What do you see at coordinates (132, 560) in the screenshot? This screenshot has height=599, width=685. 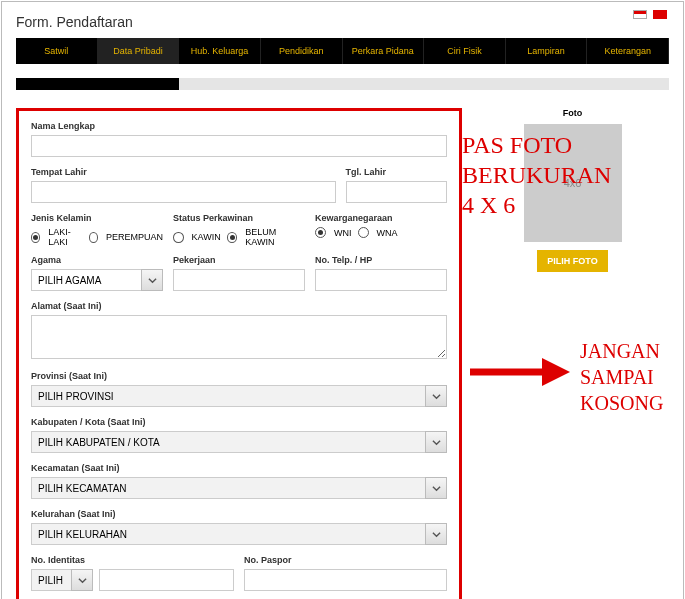 I see `label-noid: No. Identitas` at bounding box center [132, 560].